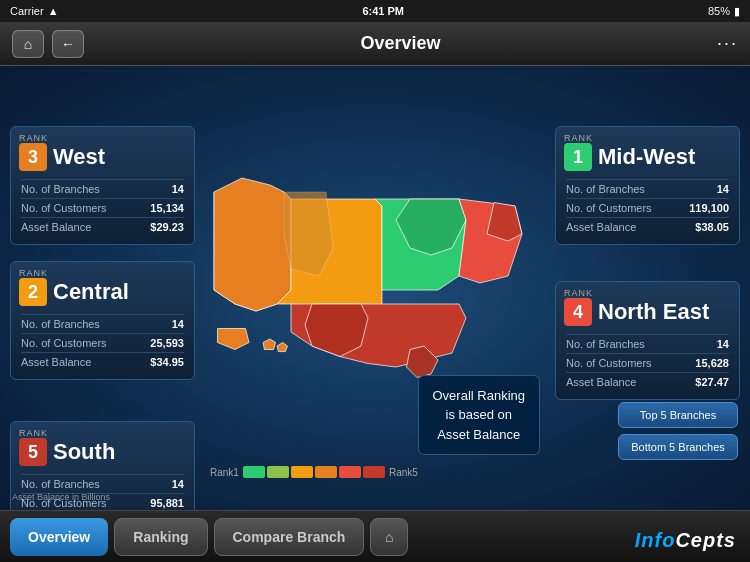  What do you see at coordinates (648, 362) in the screenshot?
I see `stat-row: No. of Customers 15,628` at bounding box center [648, 362].